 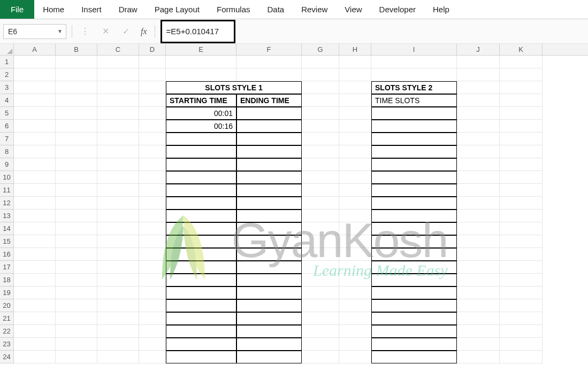 I want to click on cell-F1, so click(x=269, y=62).